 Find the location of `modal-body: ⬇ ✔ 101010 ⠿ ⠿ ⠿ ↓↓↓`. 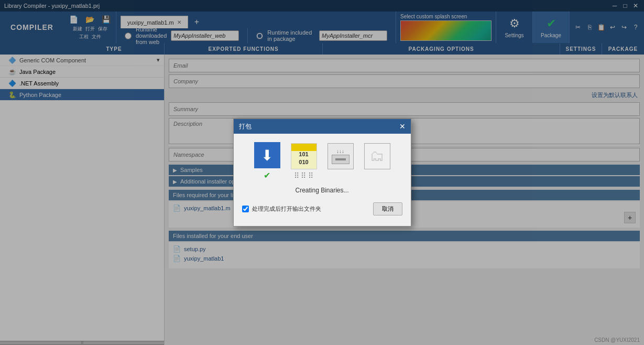

modal-body: ⬇ ✔ 101010 ⠿ ⠿ ⠿ ↓↓↓ is located at coordinates (322, 180).